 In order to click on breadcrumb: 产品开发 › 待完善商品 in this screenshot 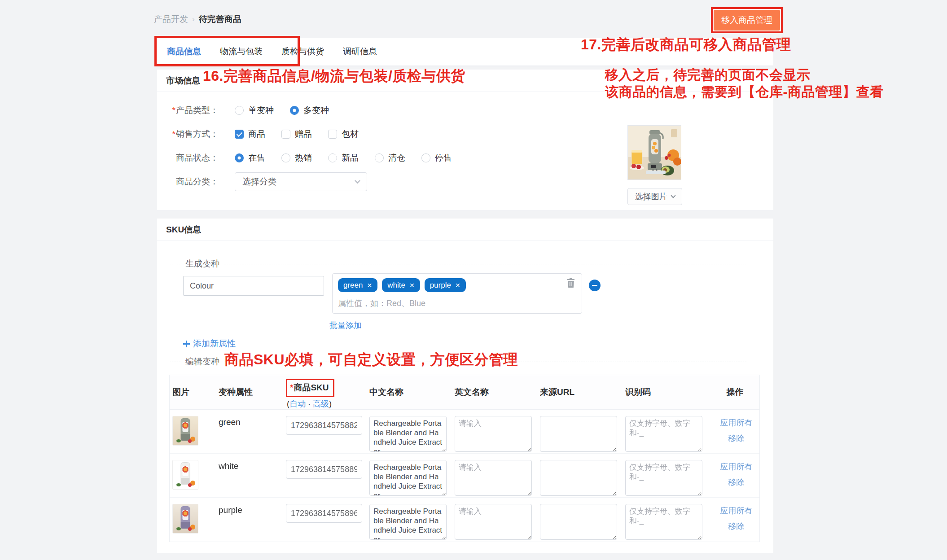, I will do `click(197, 19)`.